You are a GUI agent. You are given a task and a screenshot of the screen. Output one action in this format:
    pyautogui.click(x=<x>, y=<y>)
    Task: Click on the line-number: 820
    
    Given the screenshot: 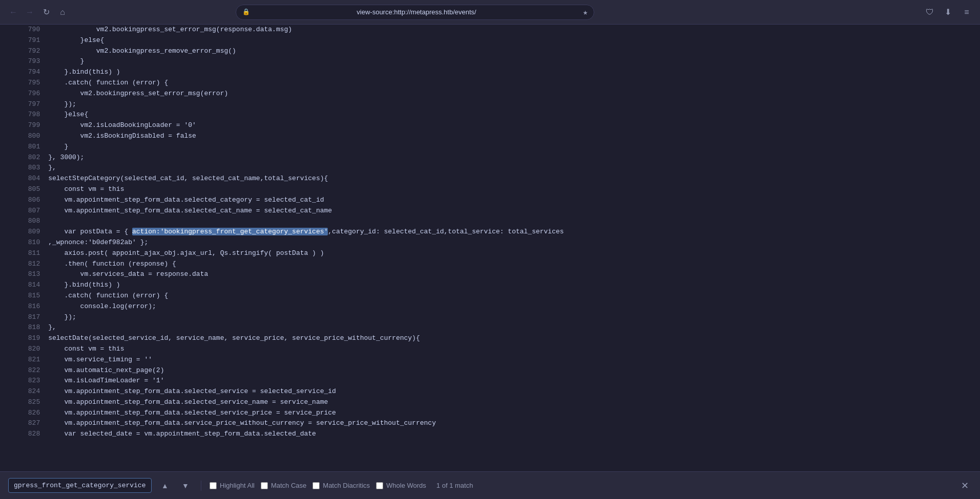 What is the action you would take?
    pyautogui.click(x=23, y=349)
    